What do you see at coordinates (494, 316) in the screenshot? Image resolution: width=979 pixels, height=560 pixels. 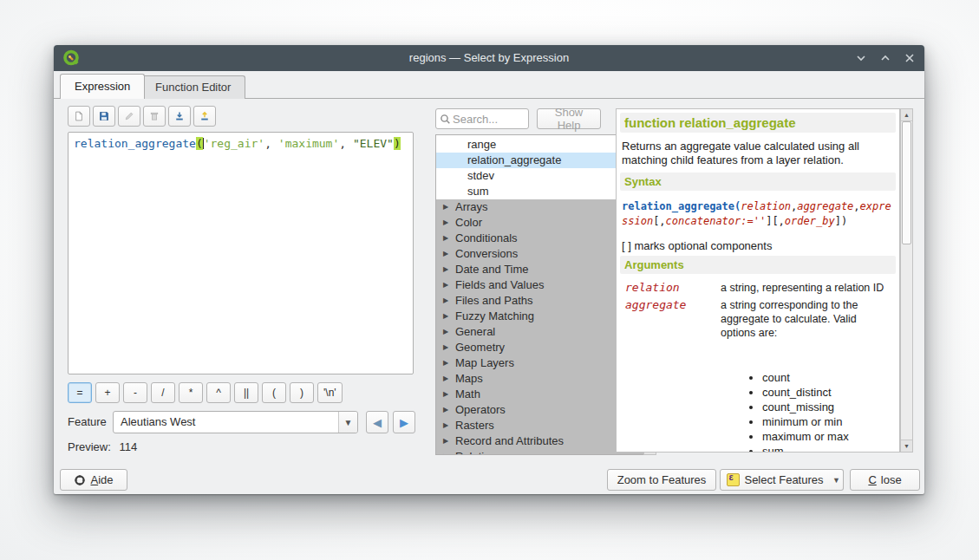 I see `list-item-label: Fuzzy Matching` at bounding box center [494, 316].